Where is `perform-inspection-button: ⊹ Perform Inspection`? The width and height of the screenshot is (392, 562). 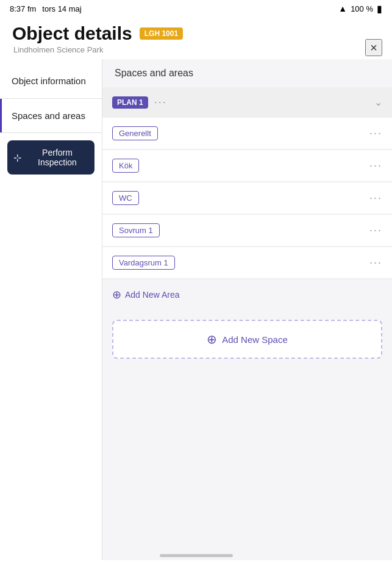 perform-inspection-button: ⊹ Perform Inspection is located at coordinates (51, 157).